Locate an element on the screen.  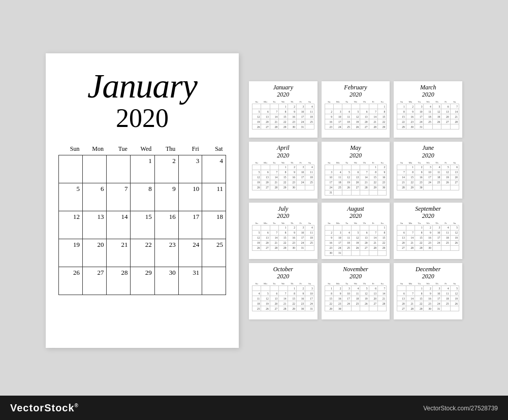
sm-day: 30 is located at coordinates (420, 187).